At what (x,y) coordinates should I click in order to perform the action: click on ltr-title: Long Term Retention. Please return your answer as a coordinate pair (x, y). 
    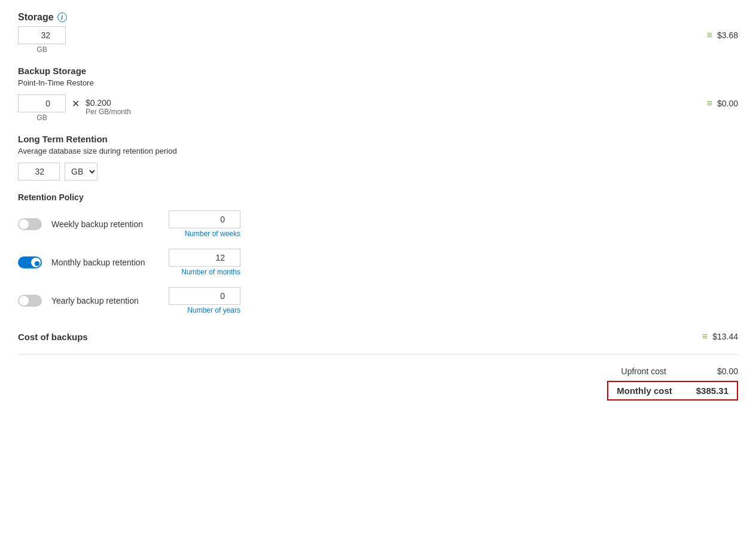
    Looking at the image, I should click on (378, 139).